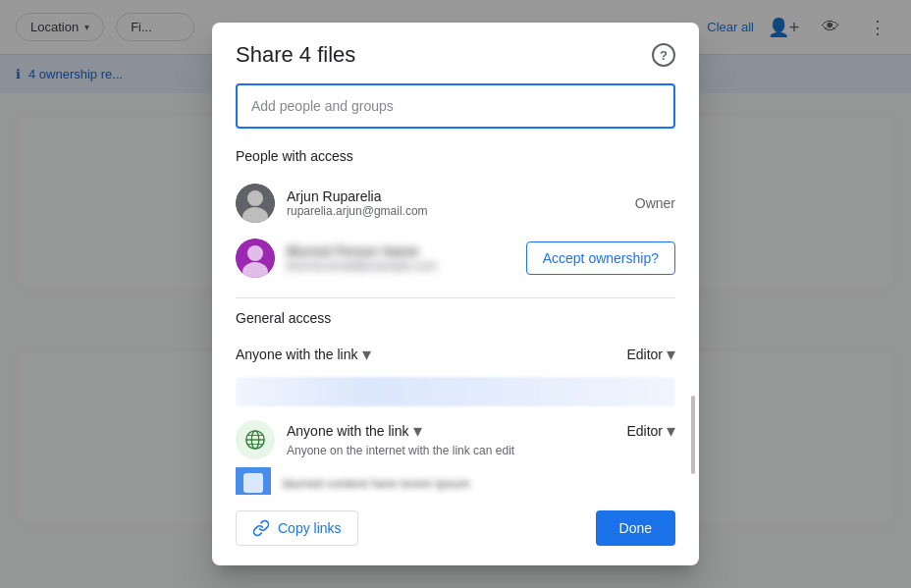  I want to click on access-type-label: Anyone with the link, so click(296, 354).